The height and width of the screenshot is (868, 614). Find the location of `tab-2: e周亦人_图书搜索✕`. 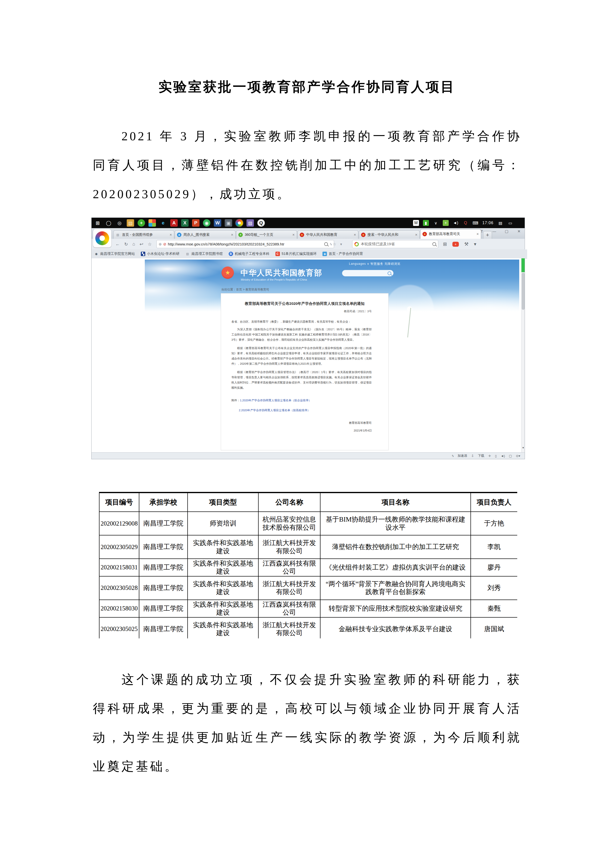

tab-2: e周亦人_图书搜索✕ is located at coordinates (205, 234).